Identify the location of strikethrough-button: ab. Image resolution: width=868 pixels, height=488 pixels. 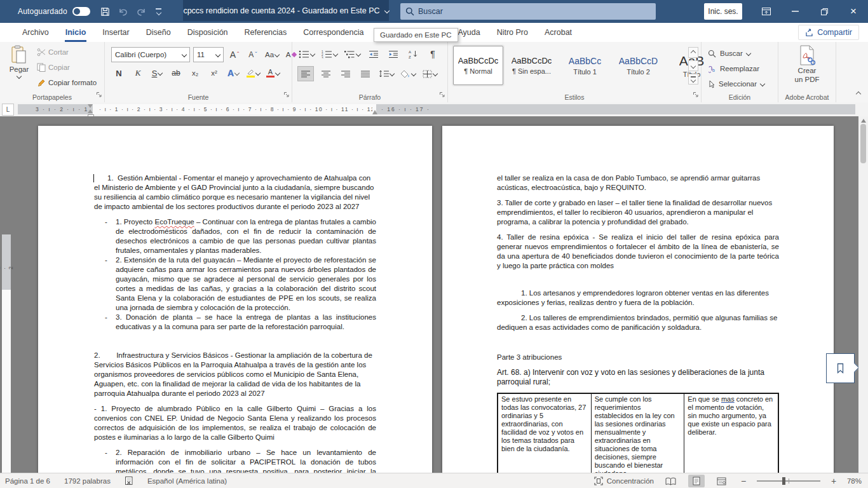
(176, 73).